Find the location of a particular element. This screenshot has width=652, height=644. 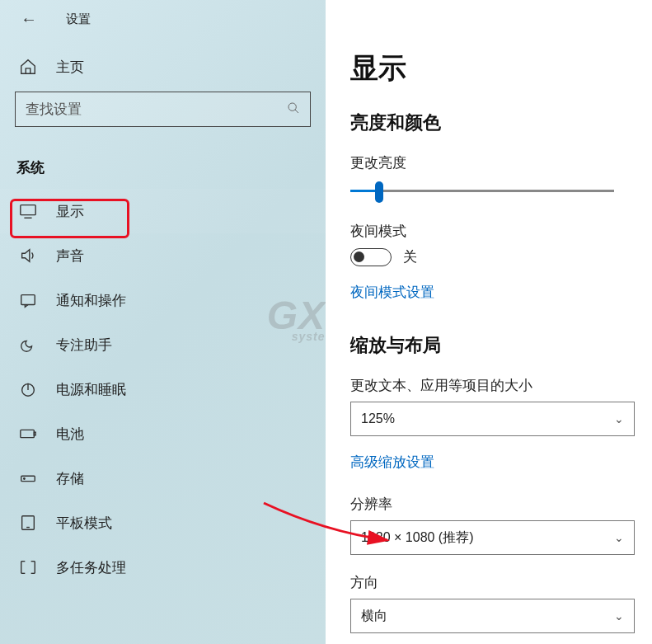

orientation-dropdown: 横向 ⌄ is located at coordinates (493, 616).